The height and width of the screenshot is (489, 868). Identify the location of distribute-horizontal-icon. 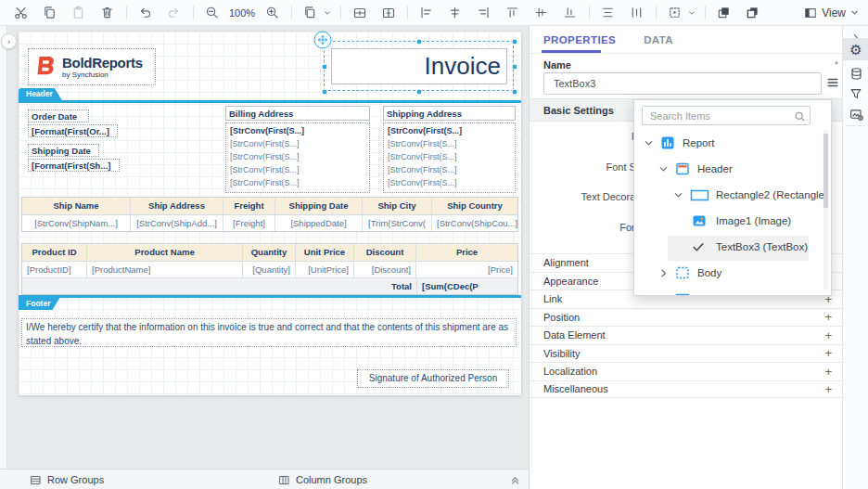
(608, 13).